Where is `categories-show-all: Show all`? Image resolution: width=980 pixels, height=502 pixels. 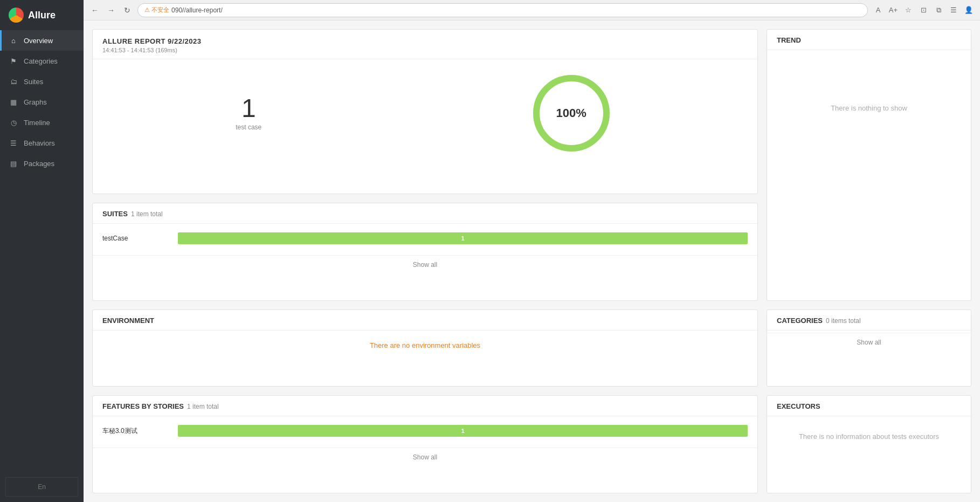 categories-show-all: Show all is located at coordinates (869, 342).